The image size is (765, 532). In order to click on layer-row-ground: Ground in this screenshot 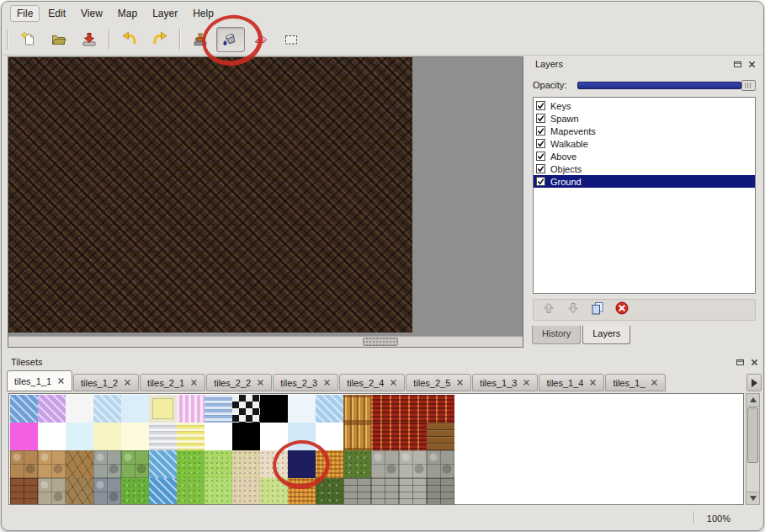, I will do `click(645, 182)`.